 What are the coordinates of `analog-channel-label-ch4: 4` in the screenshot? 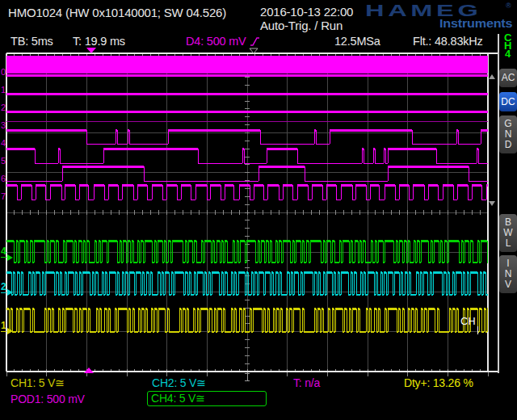 It's located at (3, 252).